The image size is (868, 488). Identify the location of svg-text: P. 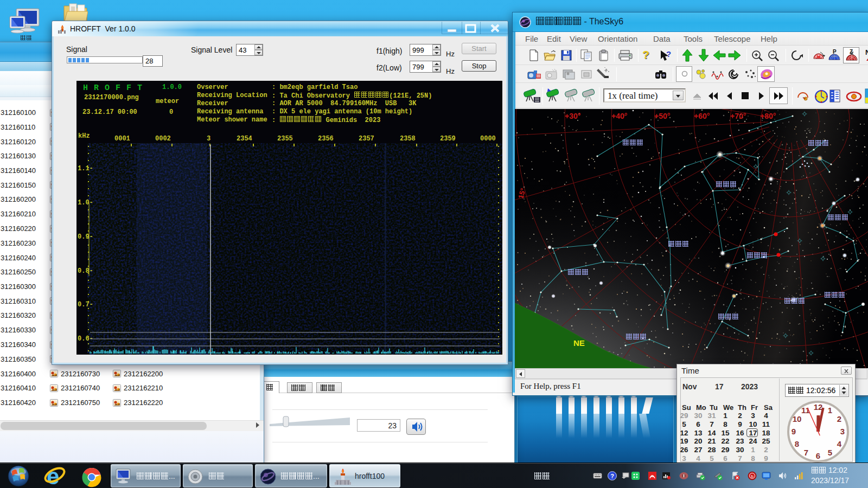
(834, 52).